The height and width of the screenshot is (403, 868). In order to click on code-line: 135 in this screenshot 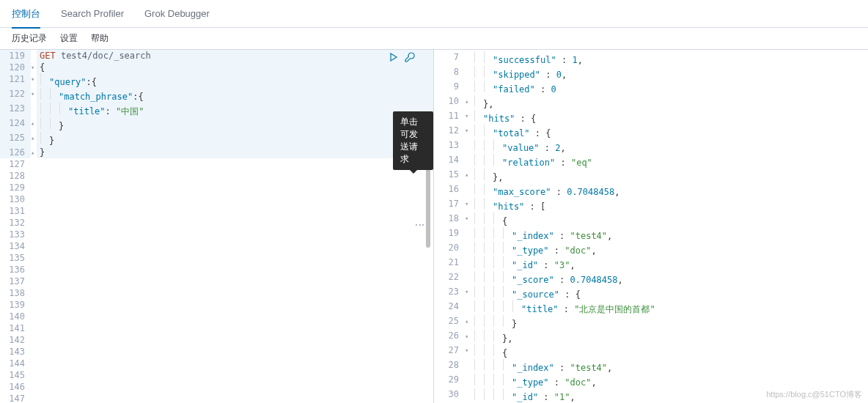, I will do `click(217, 258)`.